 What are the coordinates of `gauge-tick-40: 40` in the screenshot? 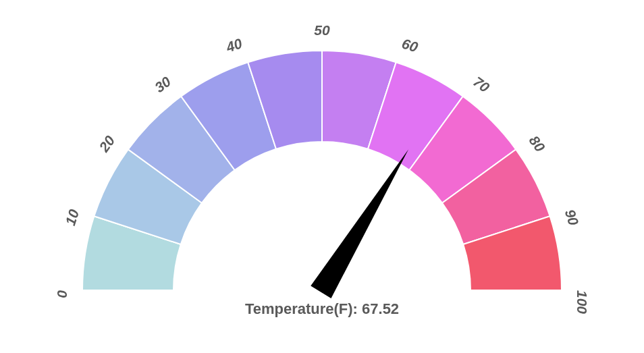 It's located at (234, 45).